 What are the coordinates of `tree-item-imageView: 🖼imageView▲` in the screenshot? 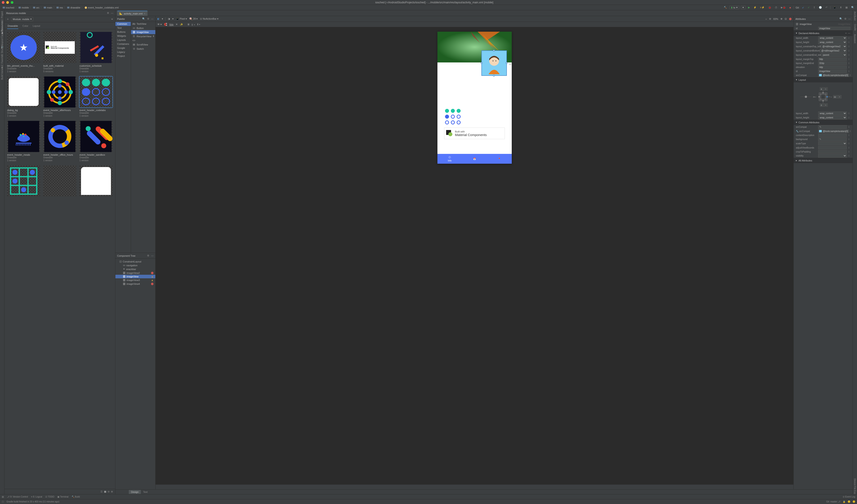 It's located at (135, 277).